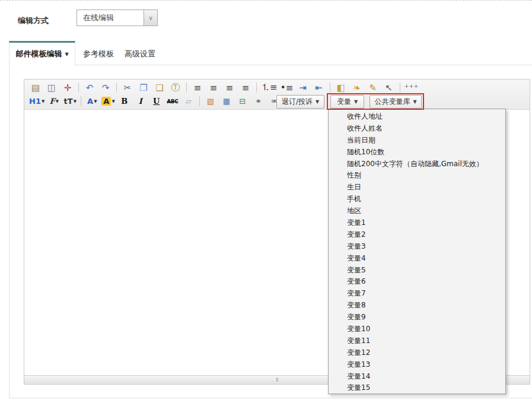  Describe the element at coordinates (266, 0) in the screenshot. I see `top-dashed-divider` at that location.